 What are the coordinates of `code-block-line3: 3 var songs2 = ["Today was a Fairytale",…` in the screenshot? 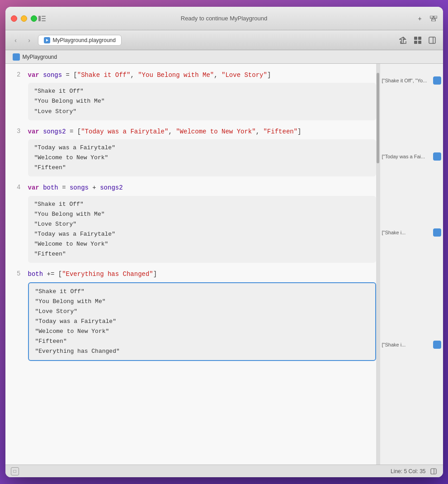 It's located at (191, 153).